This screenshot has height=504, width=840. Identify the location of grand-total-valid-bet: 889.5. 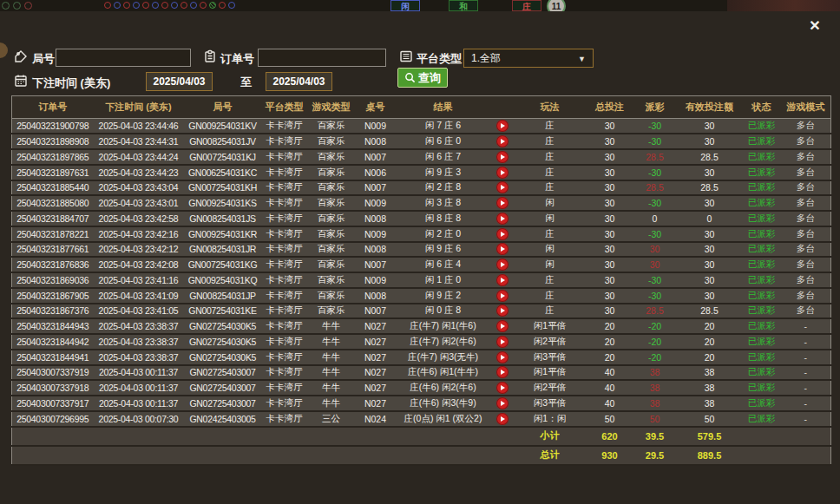
(710, 455).